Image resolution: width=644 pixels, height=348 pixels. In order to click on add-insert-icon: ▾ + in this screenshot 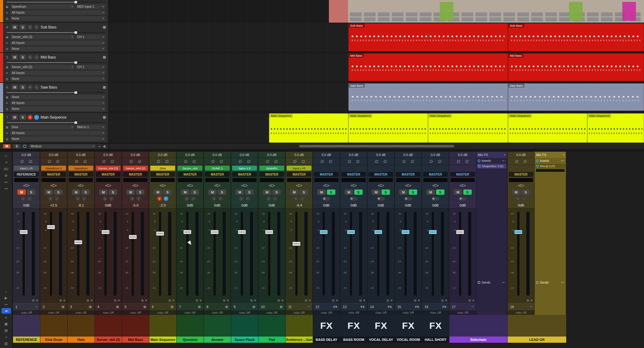, I will do `click(504, 161)`.